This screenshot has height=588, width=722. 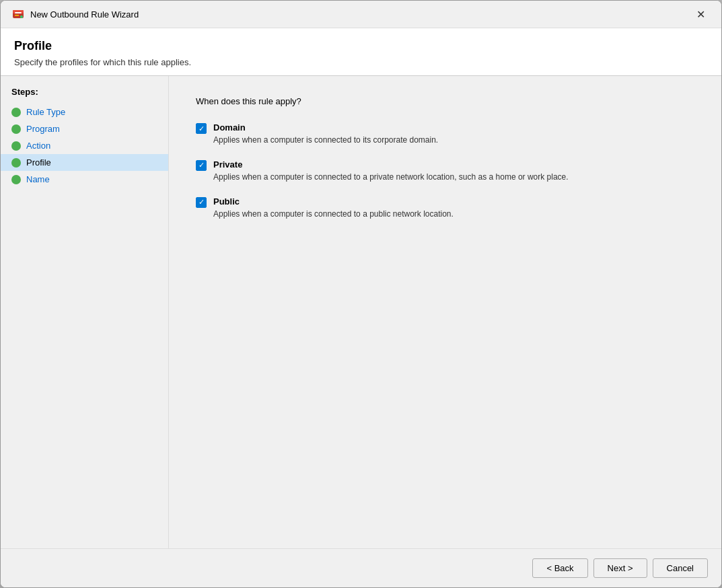 I want to click on sidebar-item-label-rule-type: Rule Type, so click(x=46, y=112).